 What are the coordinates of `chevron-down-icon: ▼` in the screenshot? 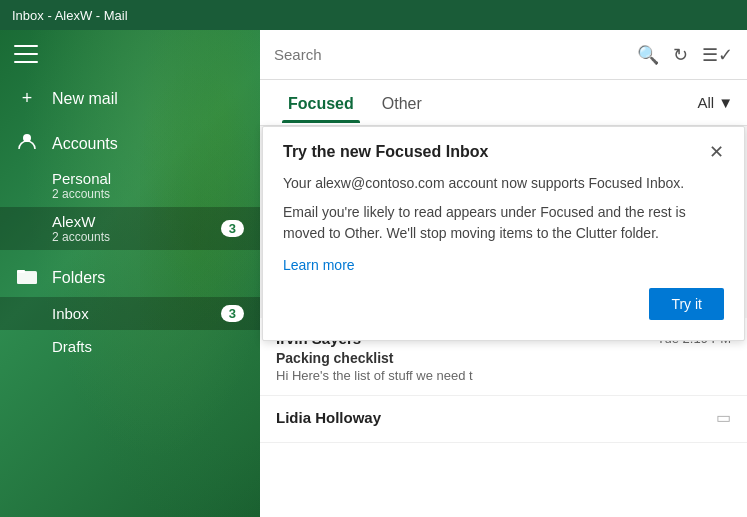 It's located at (726, 102).